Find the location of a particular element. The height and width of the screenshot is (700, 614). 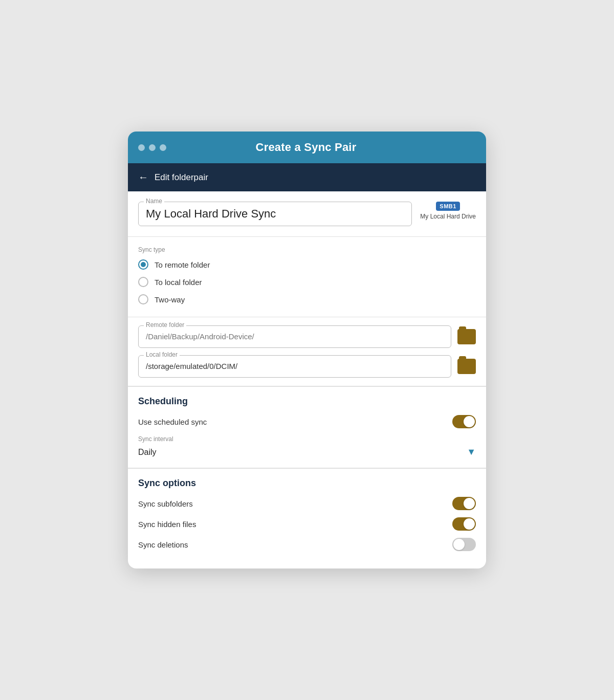

sync-subfolders-knob is located at coordinates (469, 504).